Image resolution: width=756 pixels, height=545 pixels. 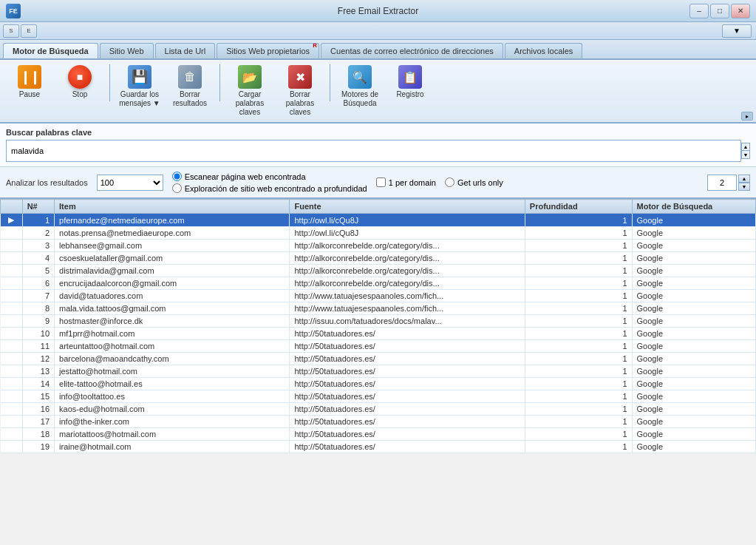 What do you see at coordinates (172, 371) in the screenshot?
I see `row-item: jestatto@hotmail.com` at bounding box center [172, 371].